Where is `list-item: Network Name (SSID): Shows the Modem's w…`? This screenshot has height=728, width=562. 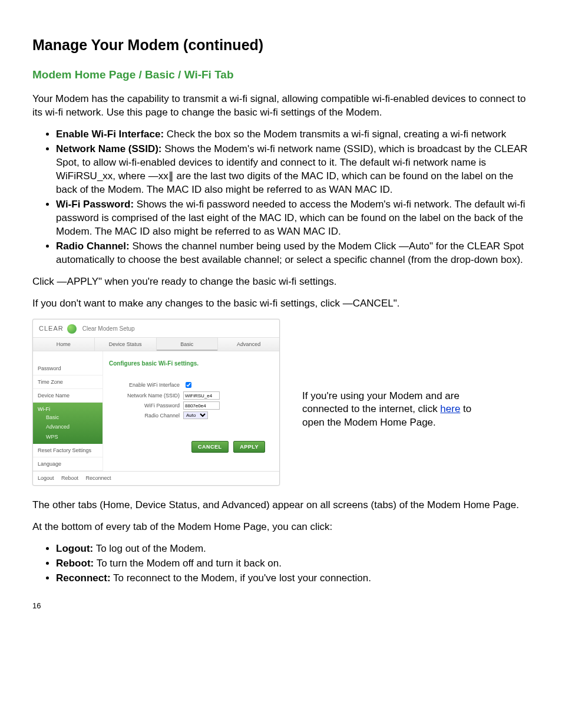 list-item: Network Name (SSID): Shows the Modem's w… is located at coordinates (293, 170).